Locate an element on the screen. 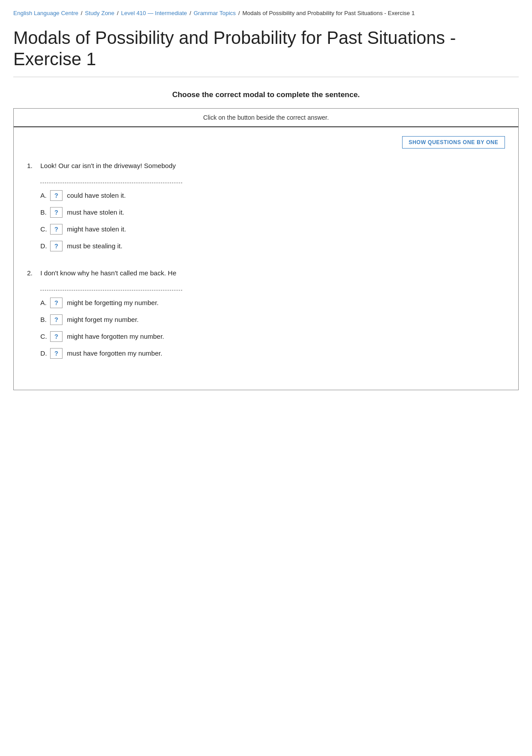 This screenshot has width=532, height=756. list-item: A. ? could have stolen it. is located at coordinates (273, 196).